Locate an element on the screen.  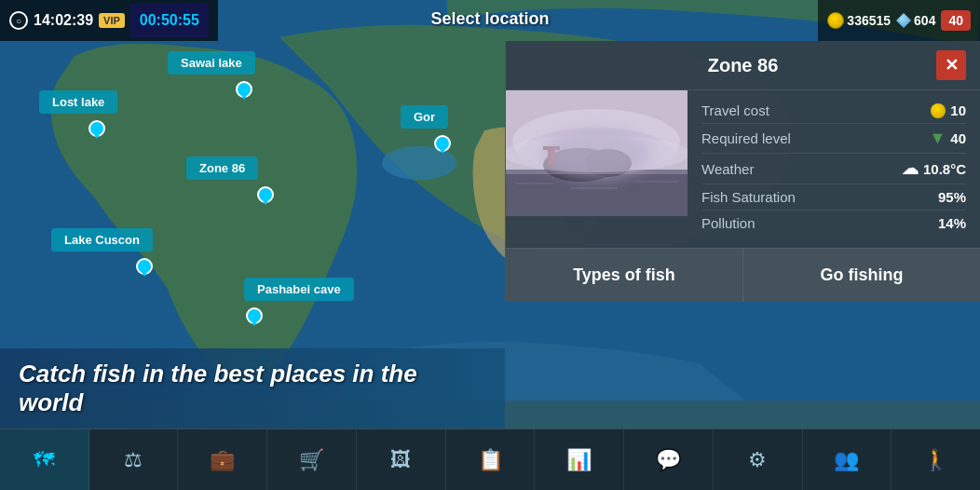
level-badge: 40 is located at coordinates (956, 20).